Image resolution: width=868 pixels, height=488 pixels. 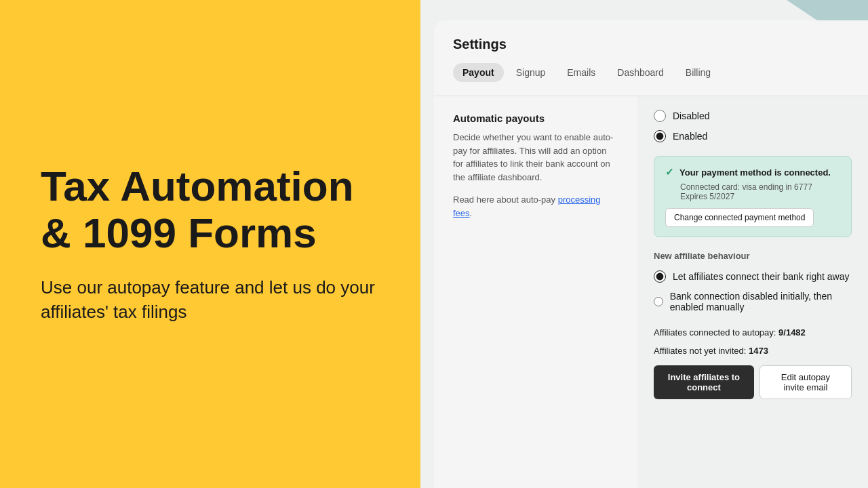 What do you see at coordinates (581, 73) in the screenshot?
I see `tab-emails: Emails` at bounding box center [581, 73].